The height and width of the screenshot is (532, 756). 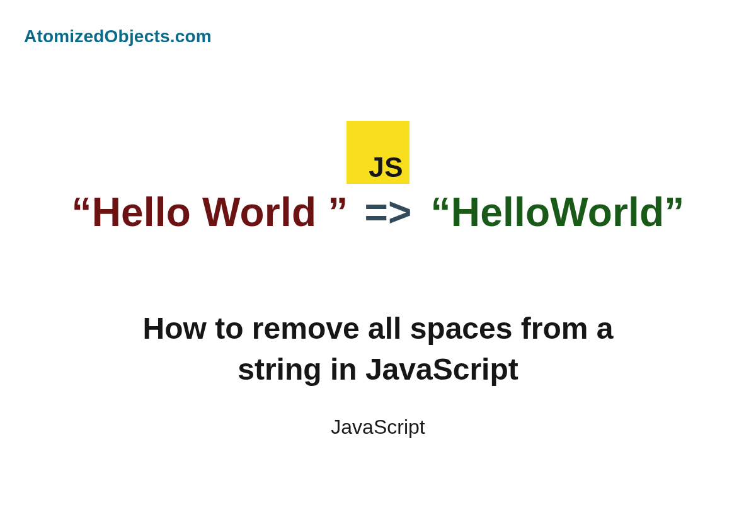 I want to click on code-transformation: “Hello World ” => “HelloWorld”, so click(x=378, y=212).